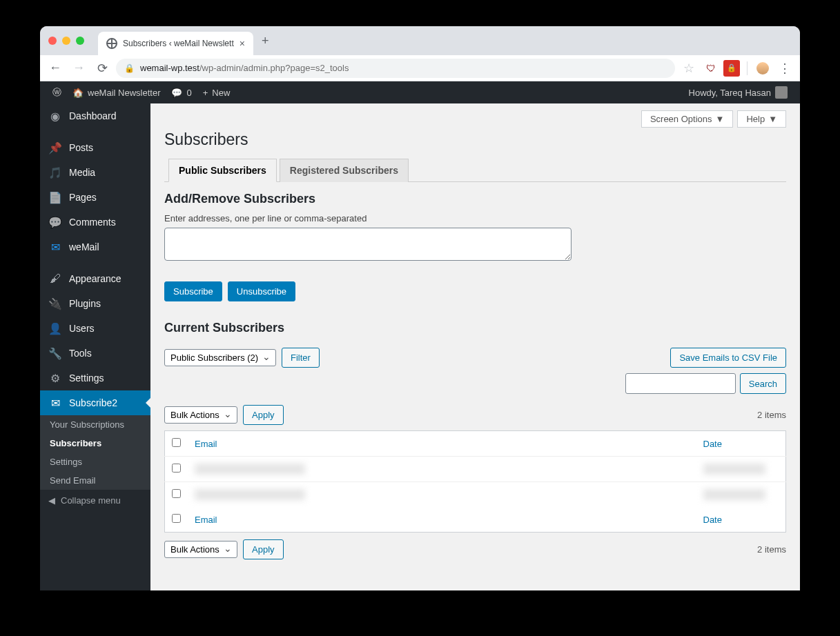  I want to click on menu-label: Plugins, so click(85, 304).